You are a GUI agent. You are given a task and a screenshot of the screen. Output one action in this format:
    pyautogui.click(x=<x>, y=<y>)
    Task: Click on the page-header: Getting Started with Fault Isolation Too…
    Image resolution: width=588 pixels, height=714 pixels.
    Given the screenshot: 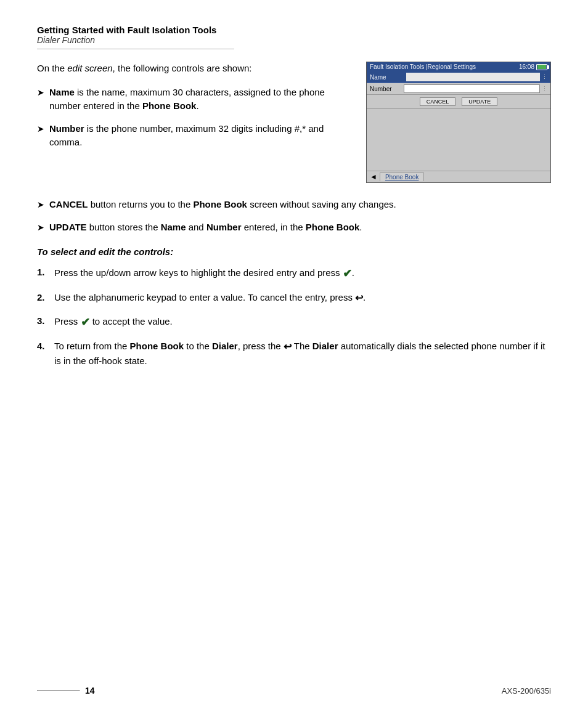 What is the action you would take?
    pyautogui.click(x=294, y=37)
    